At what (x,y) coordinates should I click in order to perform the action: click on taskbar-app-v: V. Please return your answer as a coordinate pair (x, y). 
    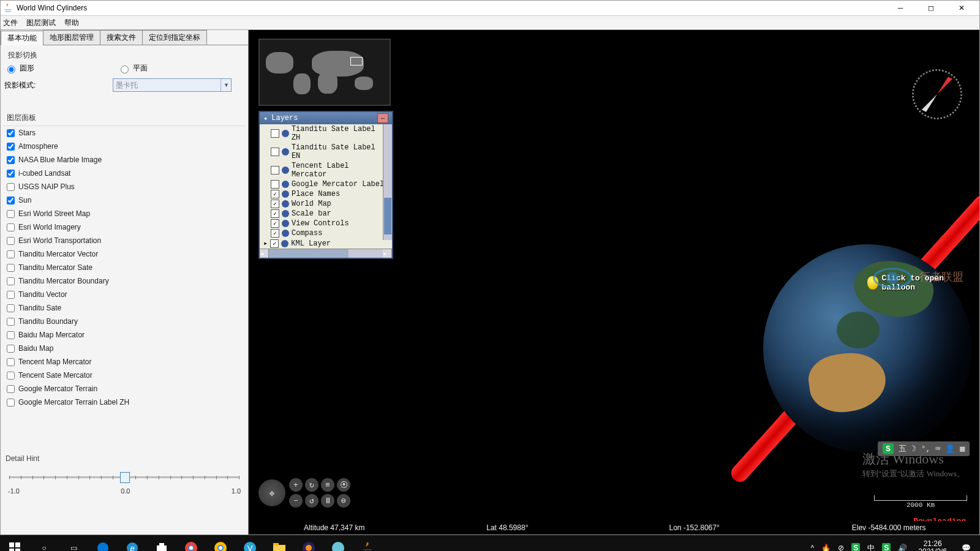
    Looking at the image, I should click on (250, 543).